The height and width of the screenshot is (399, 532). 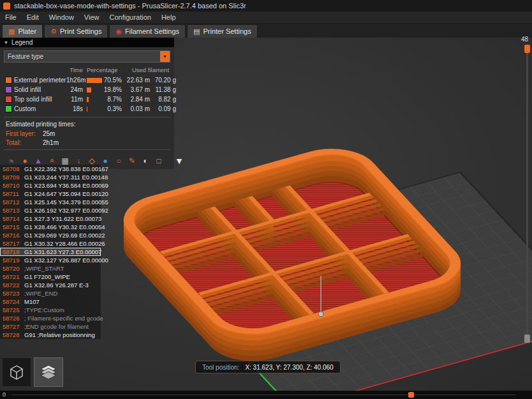 I want to click on menu-item-window: Window, so click(x=61, y=17).